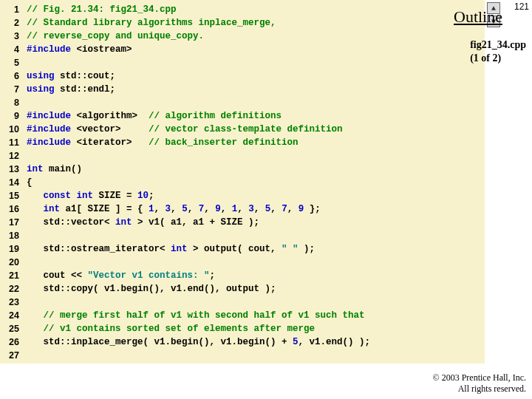 Image resolution: width=532 pixels, height=399 pixels. Describe the element at coordinates (11, 10) in the screenshot. I see `line-number: 1` at that location.